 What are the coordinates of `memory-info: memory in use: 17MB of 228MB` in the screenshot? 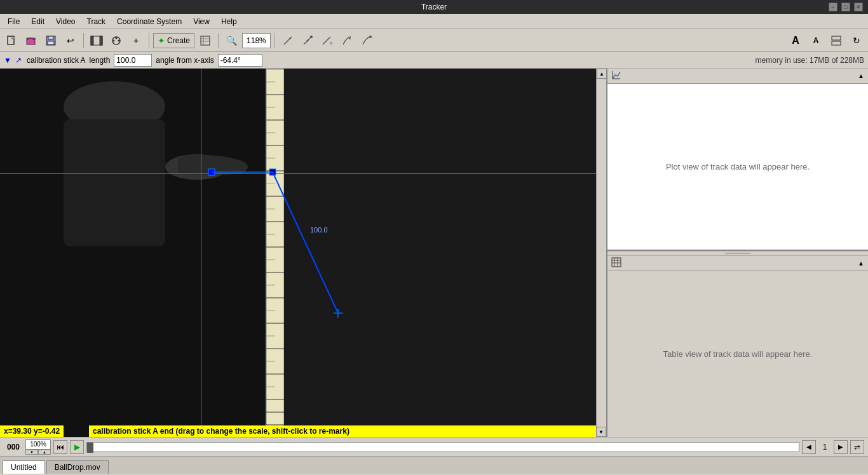 It's located at (810, 60).